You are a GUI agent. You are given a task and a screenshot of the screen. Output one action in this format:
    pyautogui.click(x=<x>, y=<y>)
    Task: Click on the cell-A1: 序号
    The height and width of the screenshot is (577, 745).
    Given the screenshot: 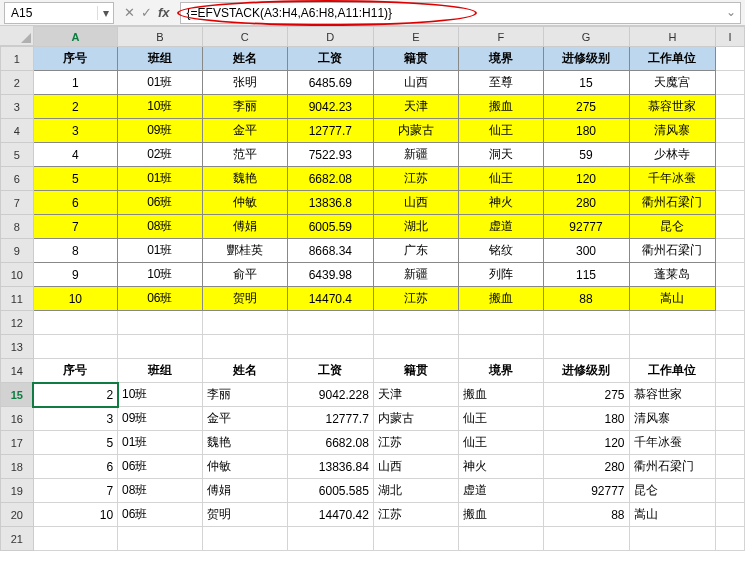 What is the action you would take?
    pyautogui.click(x=75, y=59)
    